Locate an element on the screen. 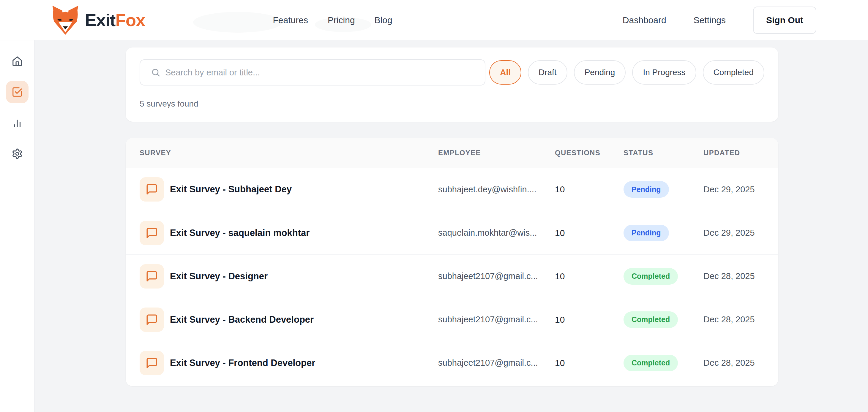 This screenshot has width=868, height=412. check-square-icon is located at coordinates (17, 92).